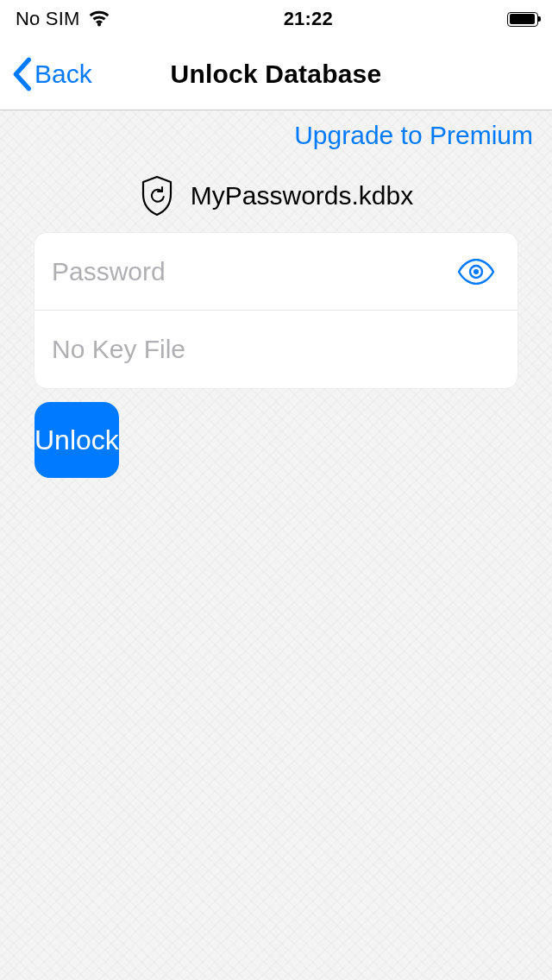 The width and height of the screenshot is (552, 980). I want to click on password-row, so click(276, 272).